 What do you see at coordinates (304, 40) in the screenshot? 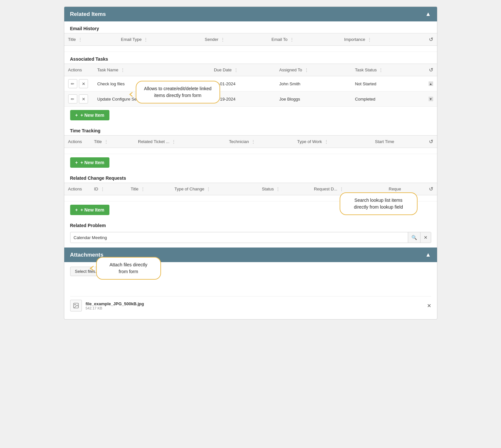
I see `email-col-emailto: Email To ⋮` at bounding box center [304, 40].